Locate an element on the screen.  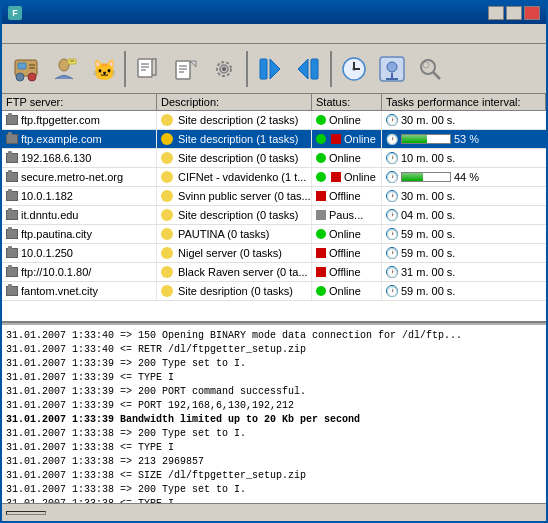
interval-text: 31 m. 00 s. is located at coordinates (428, 272).